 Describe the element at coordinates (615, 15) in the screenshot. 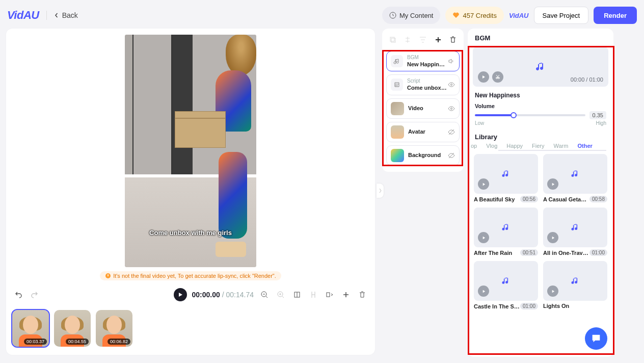

I see `render-button: Render` at that location.